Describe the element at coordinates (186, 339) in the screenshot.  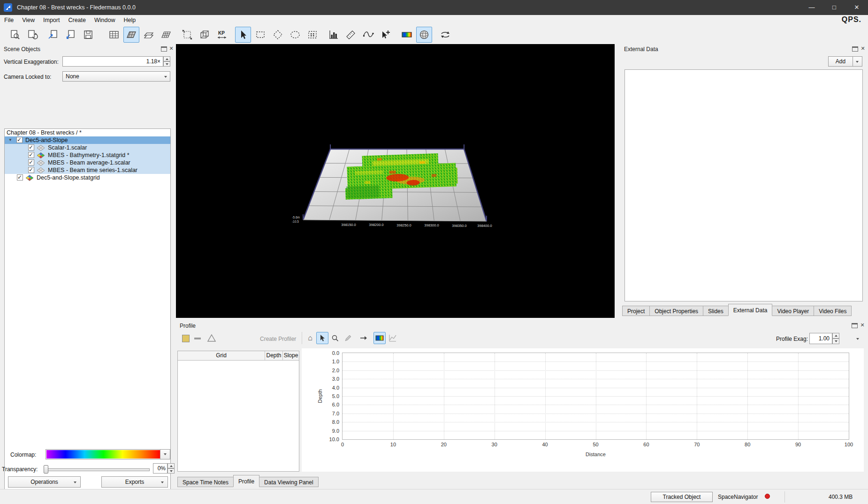
I see `profile-color-swatch` at that location.